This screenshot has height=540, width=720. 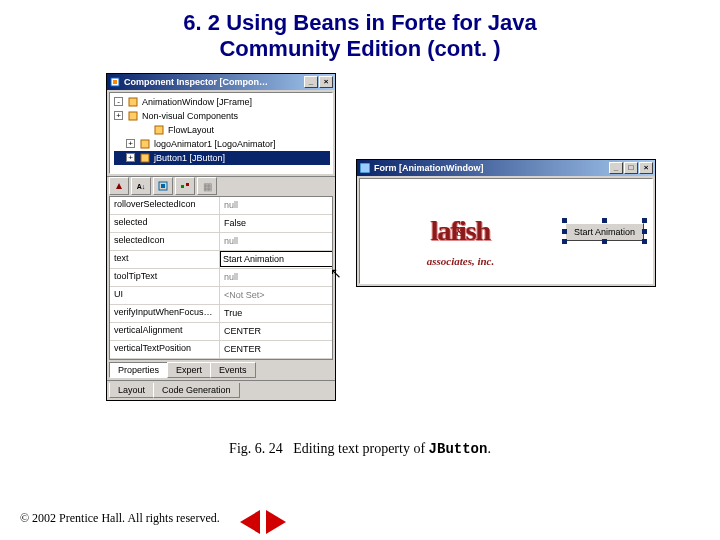 What do you see at coordinates (138, 370) in the screenshot?
I see `tab-properties: Properties` at bounding box center [138, 370].